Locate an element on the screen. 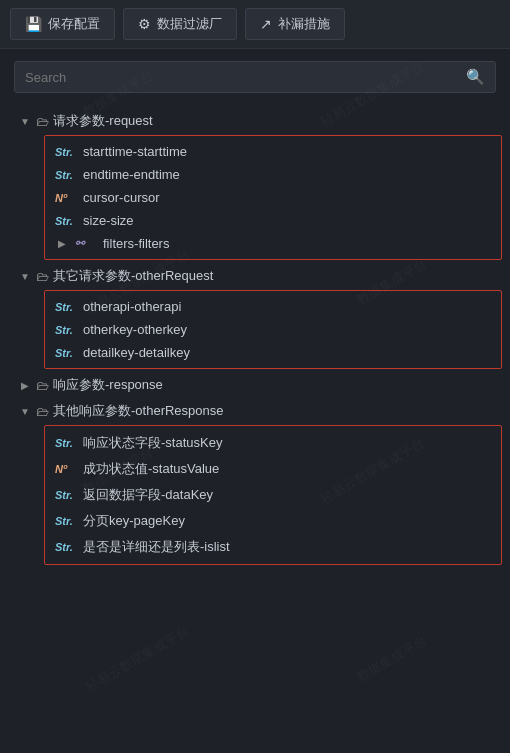 This screenshot has height=753, width=510. list-item: Str. starttime-starttime is located at coordinates (273, 152).